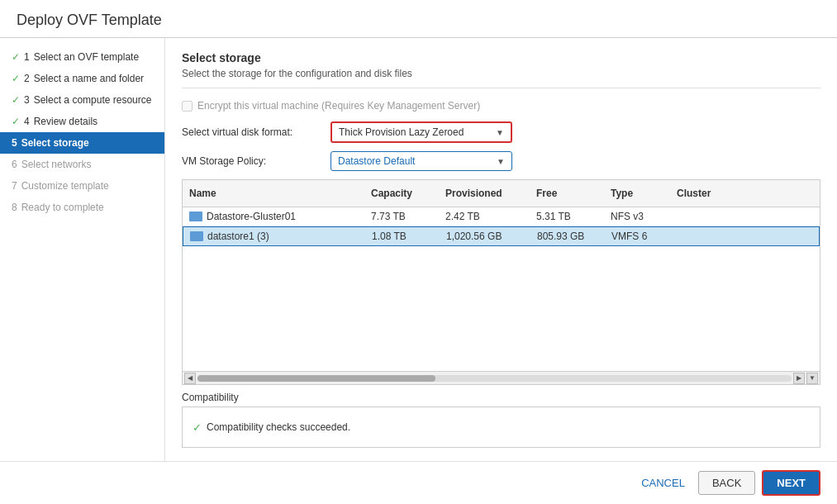  What do you see at coordinates (274, 236) in the screenshot?
I see `row2-name: datastore1 (3)` at bounding box center [274, 236].